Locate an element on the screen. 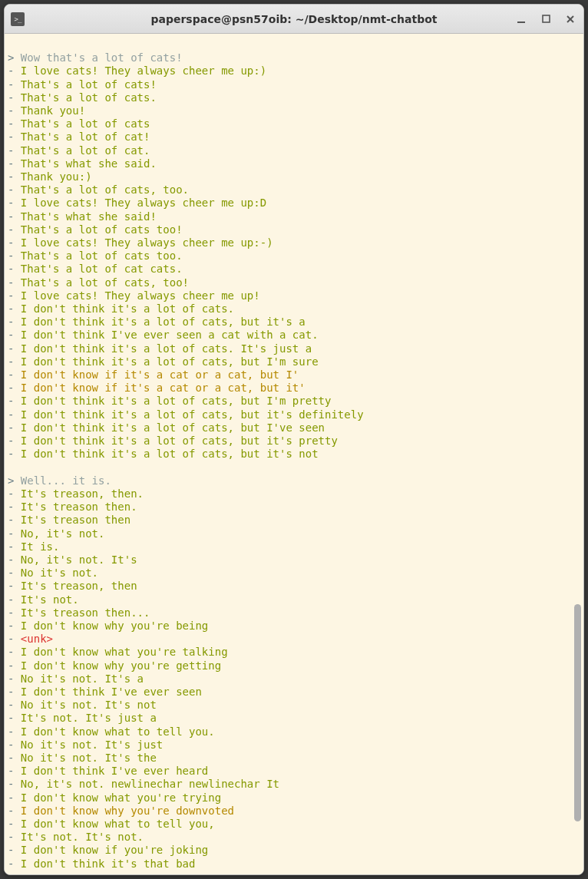  minimize-button is located at coordinates (521, 19).